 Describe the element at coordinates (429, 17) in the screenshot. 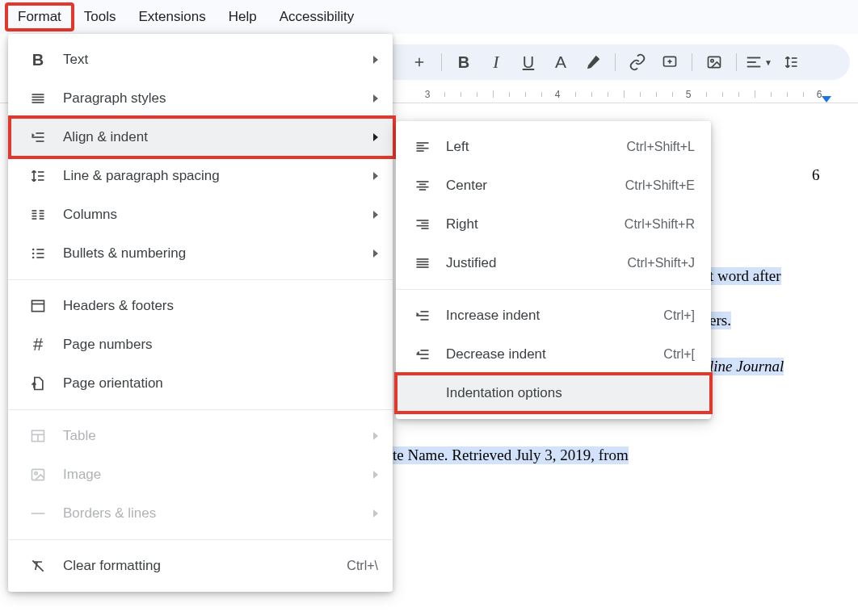

I see `menubar: Format Tools Extensions Help Accessibili…` at that location.